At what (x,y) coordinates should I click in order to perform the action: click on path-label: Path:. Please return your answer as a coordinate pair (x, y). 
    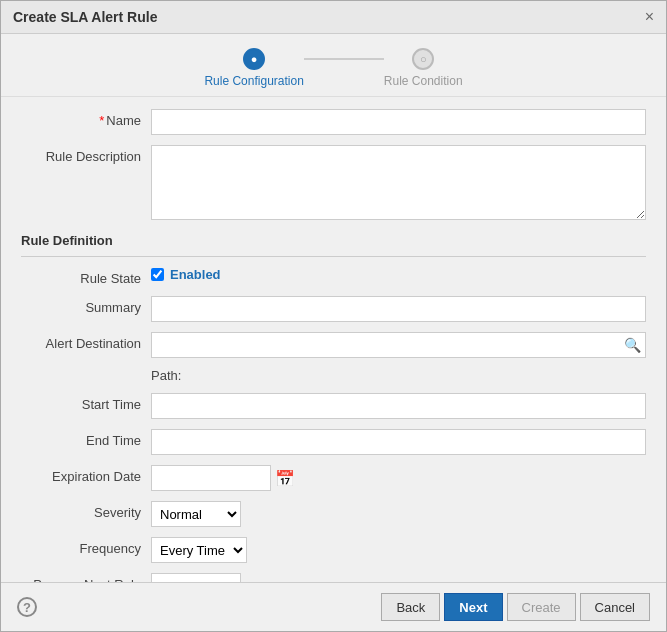
    Looking at the image, I should click on (166, 376).